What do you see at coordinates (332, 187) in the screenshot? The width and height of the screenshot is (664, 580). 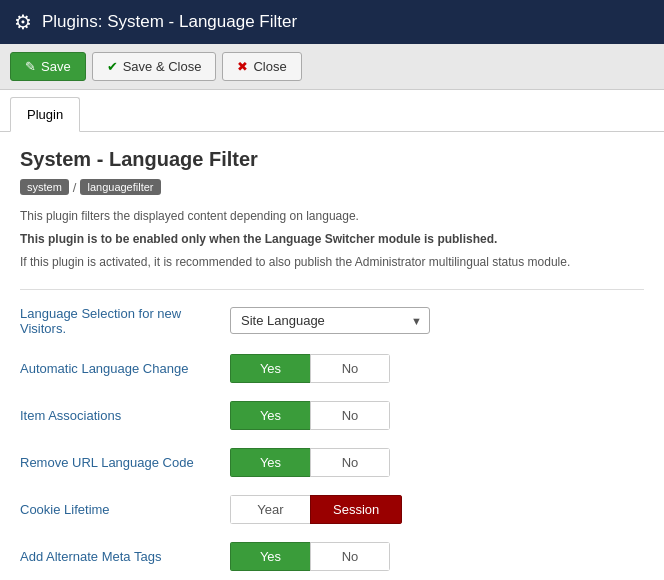 I see `tags-container: system / languagefilter` at bounding box center [332, 187].